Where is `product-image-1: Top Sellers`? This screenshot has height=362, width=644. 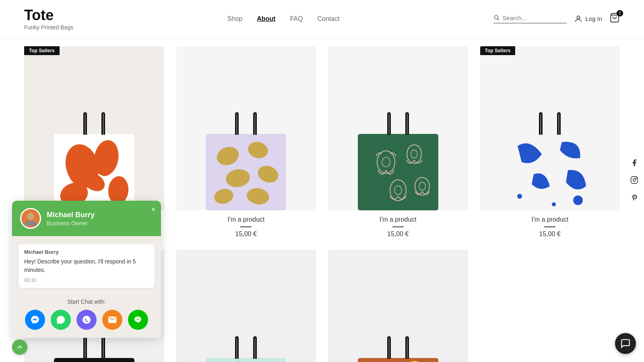
product-image-1: Top Sellers is located at coordinates (94, 129).